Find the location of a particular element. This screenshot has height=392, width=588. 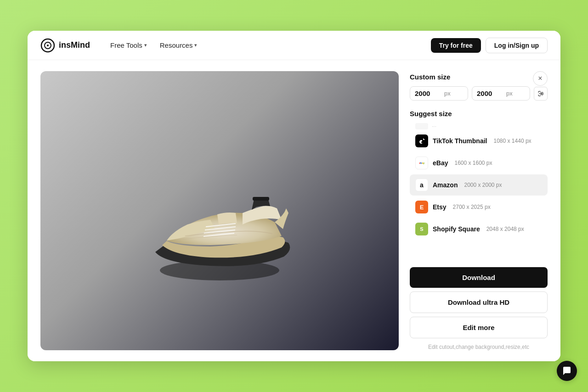

suggest-list: TikTok Thumbnail 1080 x 1440 px ebay eBa… is located at coordinates (479, 185).